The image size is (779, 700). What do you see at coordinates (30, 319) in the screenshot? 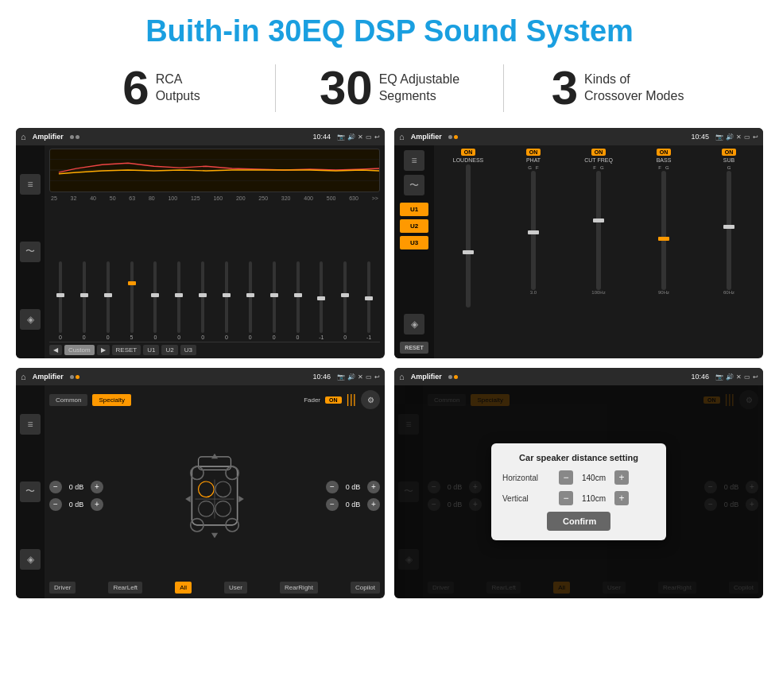
I see `speaker-icon: ◈` at bounding box center [30, 319].